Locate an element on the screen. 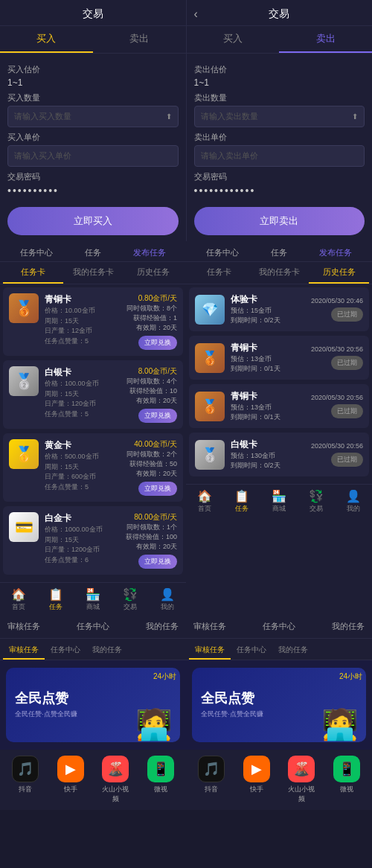 The image size is (372, 868). right-audit-tab-2: 我的任务 is located at coordinates (293, 651).